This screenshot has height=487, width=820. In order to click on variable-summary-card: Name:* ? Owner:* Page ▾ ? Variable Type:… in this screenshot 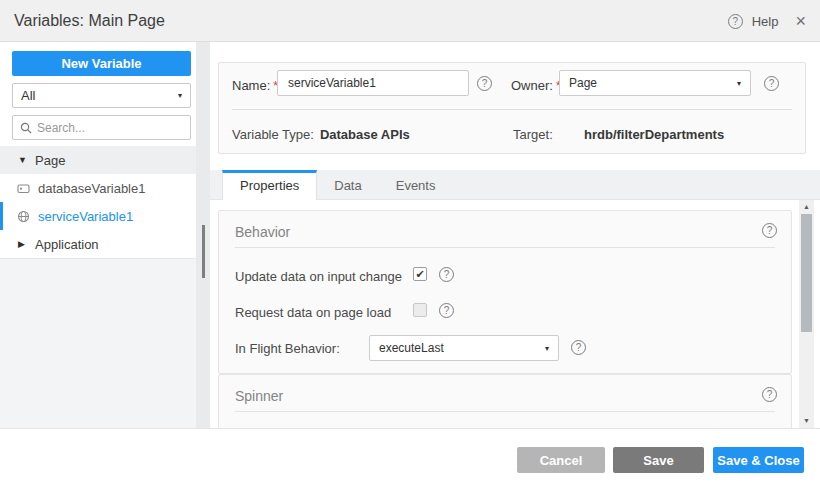, I will do `click(512, 108)`.